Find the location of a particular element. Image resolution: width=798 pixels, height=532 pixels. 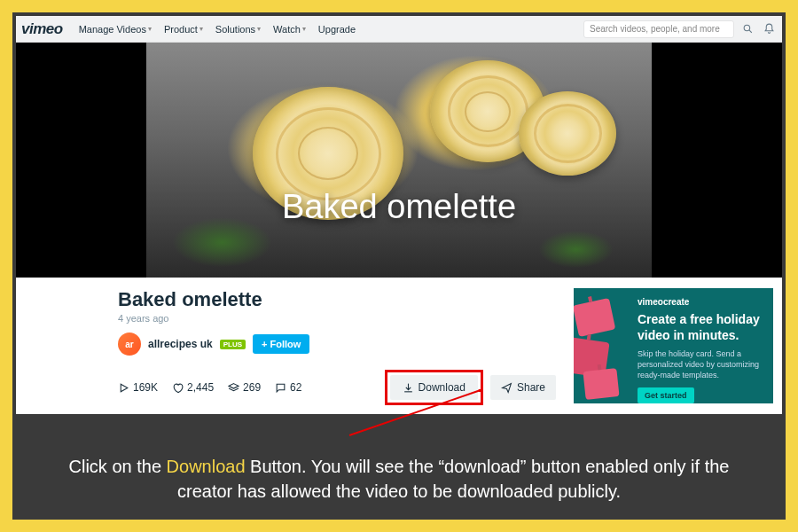

nav-label: Manage Videos is located at coordinates (113, 29).